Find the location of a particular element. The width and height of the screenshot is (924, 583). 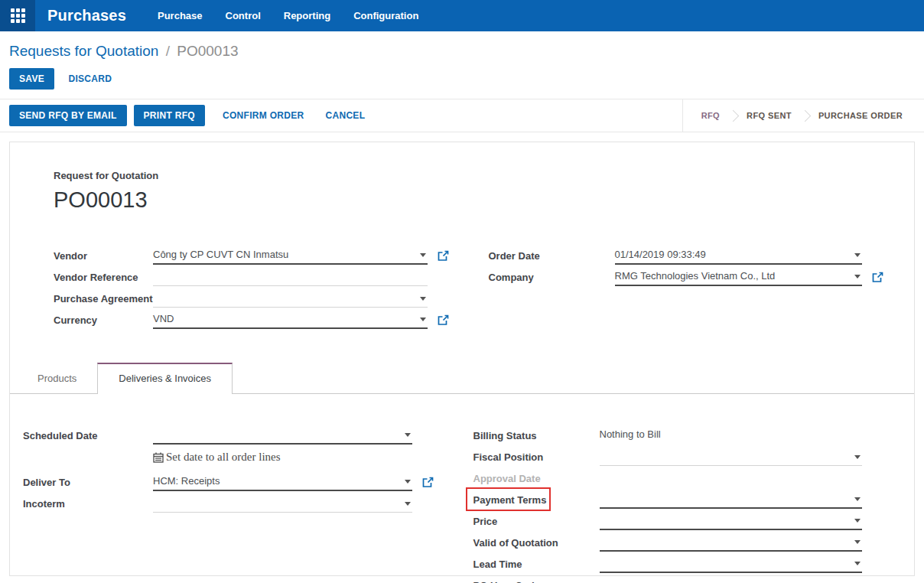

company-label: Company is located at coordinates (552, 278).